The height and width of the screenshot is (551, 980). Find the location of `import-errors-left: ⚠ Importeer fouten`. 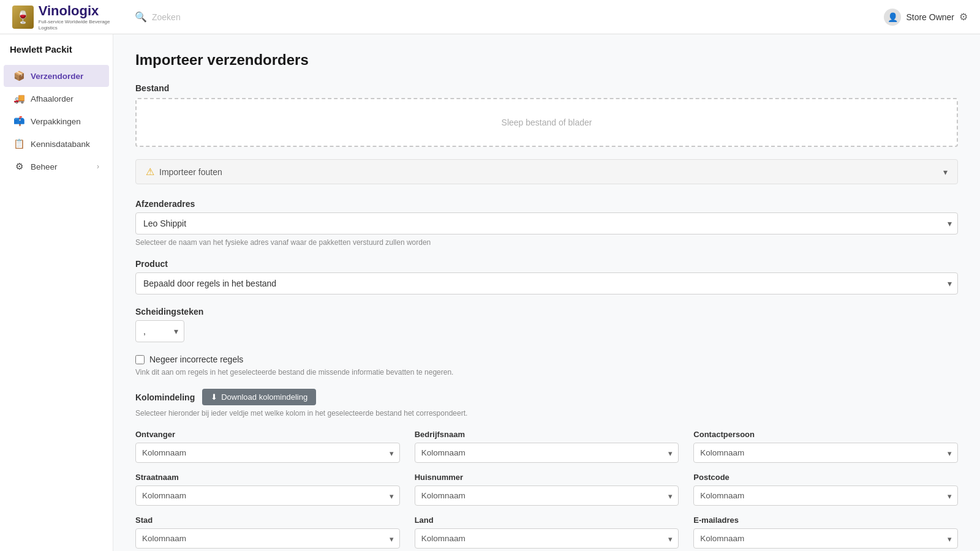

import-errors-left: ⚠ Importeer fouten is located at coordinates (184, 171).